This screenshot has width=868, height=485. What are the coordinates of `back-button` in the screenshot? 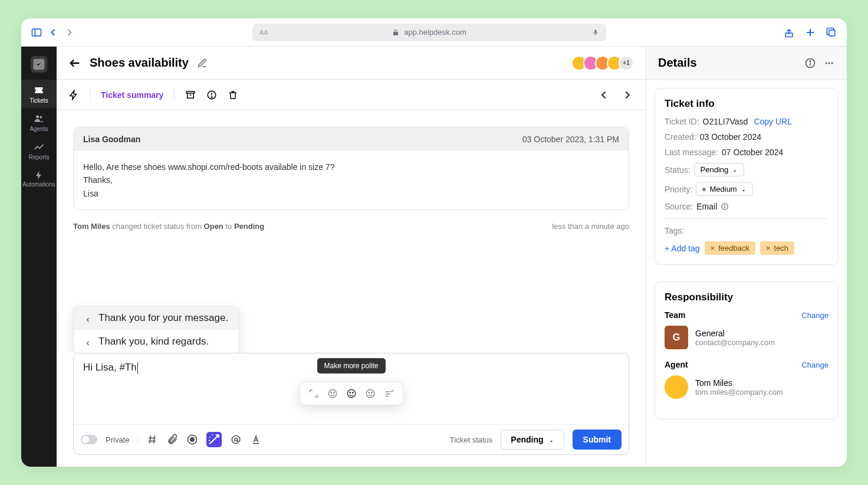 It's located at (75, 63).